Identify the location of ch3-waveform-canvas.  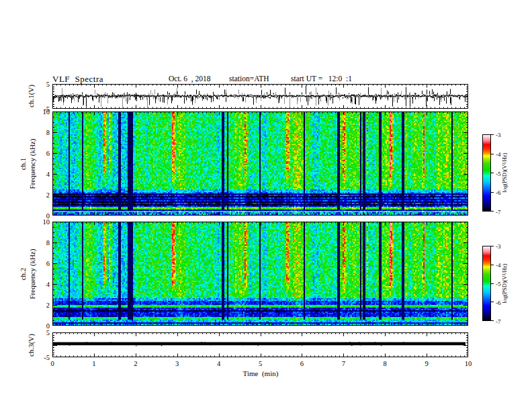
(261, 345).